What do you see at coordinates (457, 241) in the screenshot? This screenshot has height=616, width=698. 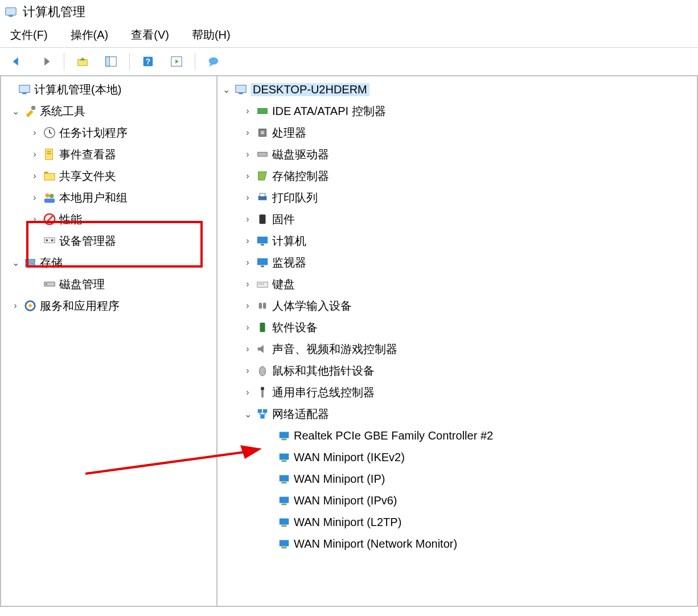 I see `cat-computers: › 计算机` at bounding box center [457, 241].